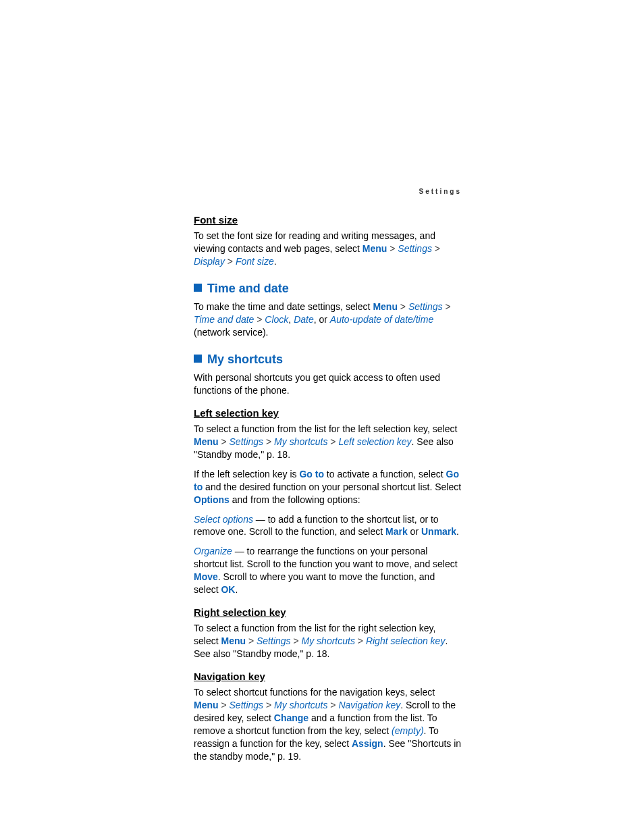 The height and width of the screenshot is (834, 644). I want to click on text: and from the following options:, so click(295, 500).